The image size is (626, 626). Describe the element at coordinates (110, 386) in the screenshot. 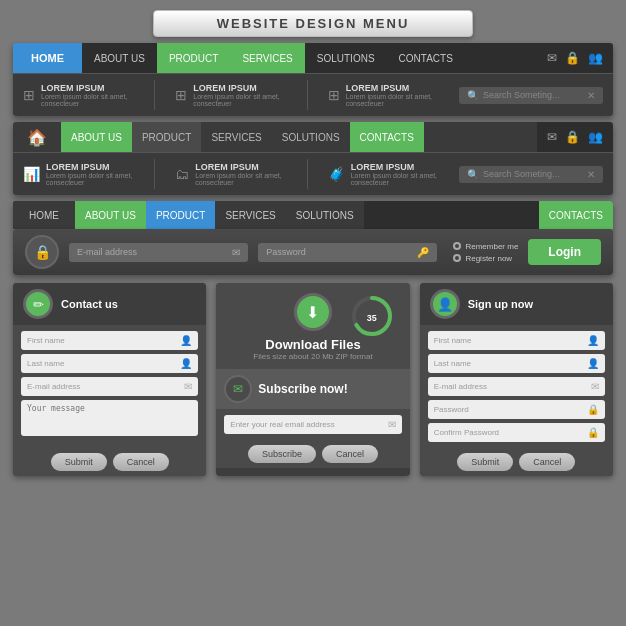

I see `email-contact-field: ✉` at that location.